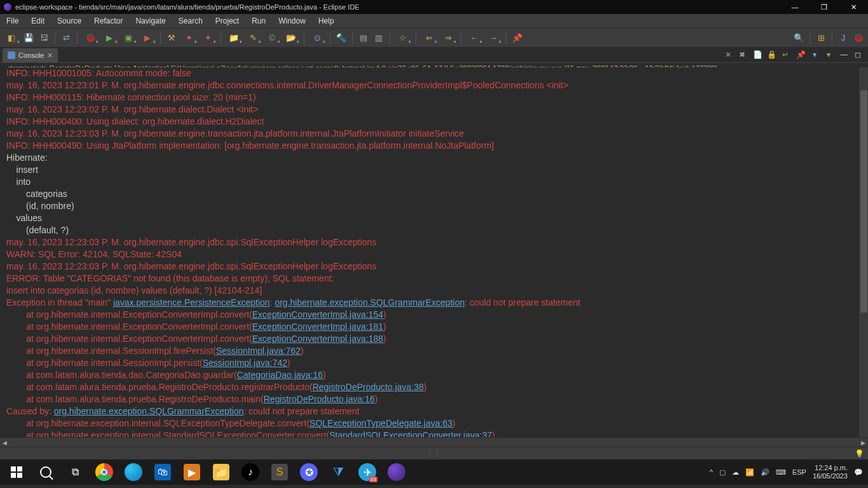 Image resolution: width=868 pixels, height=488 pixels. I want to click on clock-date: 16/05/2023, so click(830, 477).